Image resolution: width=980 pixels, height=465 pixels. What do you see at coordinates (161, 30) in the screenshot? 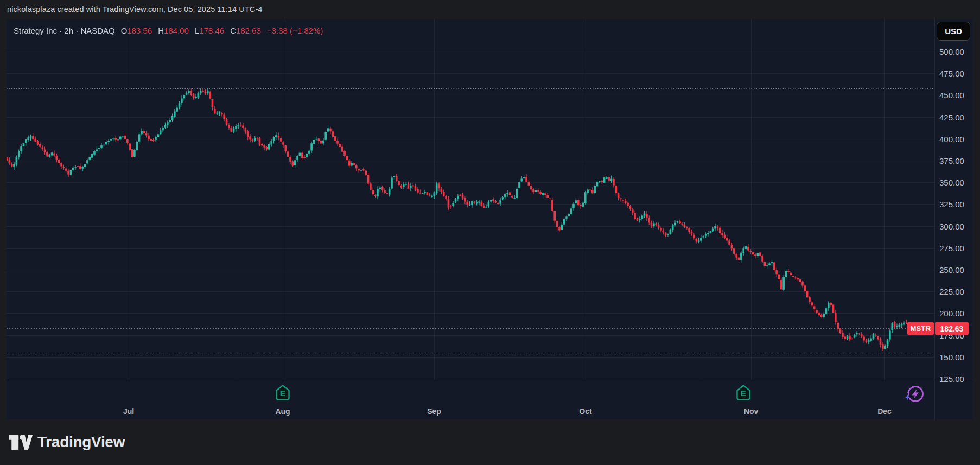
I see `high-label: H` at bounding box center [161, 30].